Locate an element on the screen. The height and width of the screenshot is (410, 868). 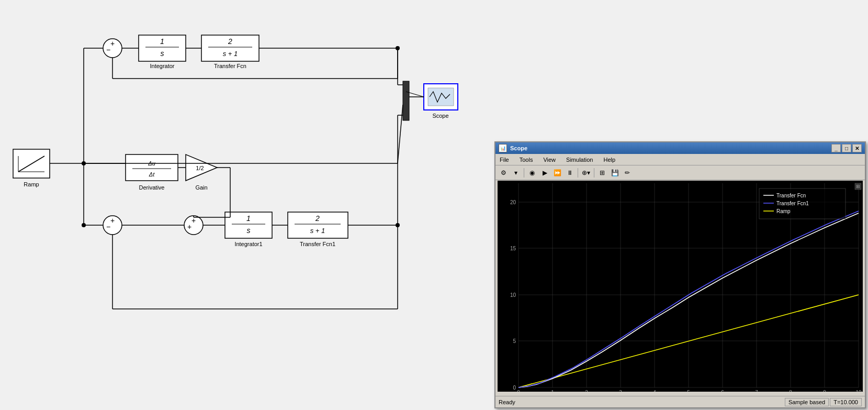
scope-toolbar: ⚙ ▾ ◉ ▶ ⏩ ⏸ ⊕▾ ⊞ 💾 ✏ is located at coordinates (680, 173).